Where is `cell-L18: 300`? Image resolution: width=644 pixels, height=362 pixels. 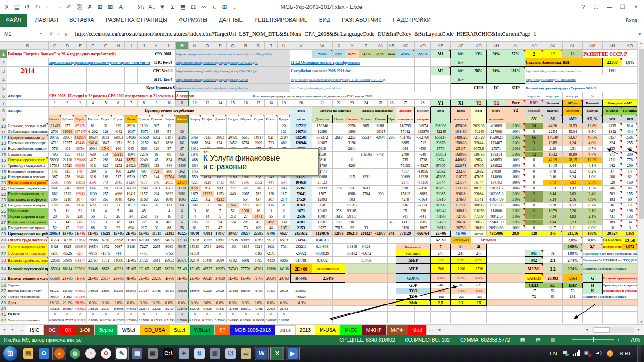
cell-L18: 300 is located at coordinates (170, 172).